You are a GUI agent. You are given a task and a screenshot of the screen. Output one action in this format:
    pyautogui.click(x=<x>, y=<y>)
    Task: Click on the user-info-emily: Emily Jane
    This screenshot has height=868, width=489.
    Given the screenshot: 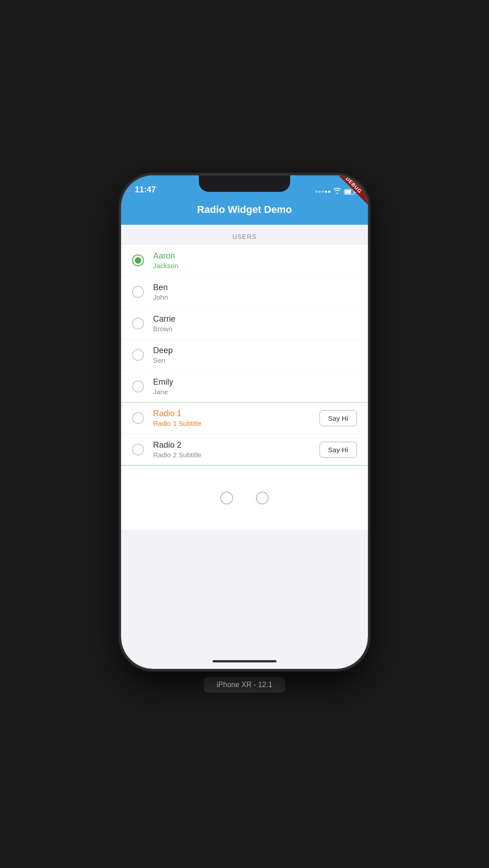 What is the action you would take?
    pyautogui.click(x=163, y=386)
    